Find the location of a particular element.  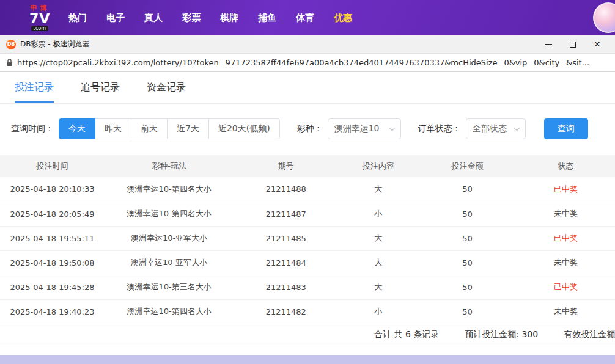

window-controls: ✕ is located at coordinates (575, 45).